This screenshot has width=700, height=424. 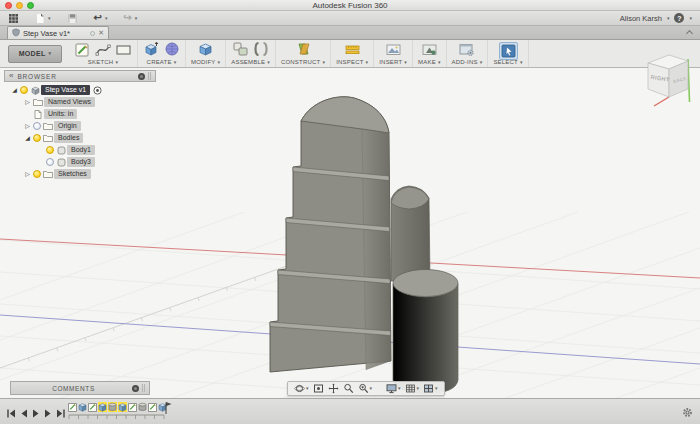 What do you see at coordinates (162, 62) in the screenshot?
I see `ribbon-group-label: CREATE▾` at bounding box center [162, 62].